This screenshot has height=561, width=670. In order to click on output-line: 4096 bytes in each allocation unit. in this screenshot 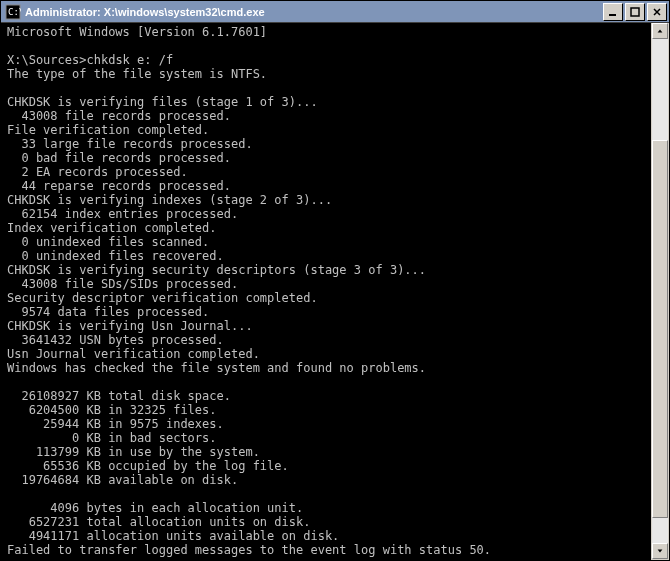, I will do `click(155, 508)`.